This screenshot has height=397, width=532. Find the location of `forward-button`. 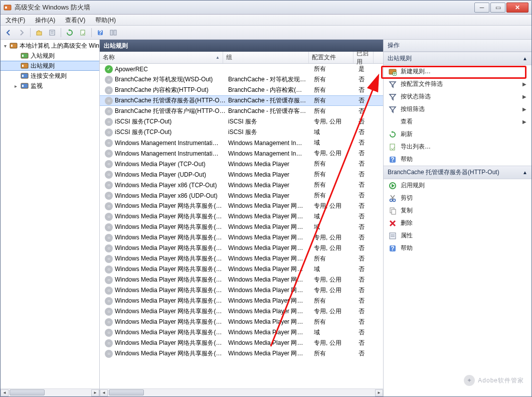

forward-button is located at coordinates (22, 33).